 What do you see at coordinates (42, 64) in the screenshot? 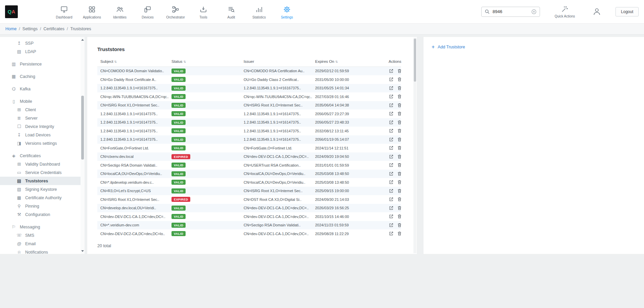
I see `sidebar-item-persistence: ▥ Persistence` at bounding box center [42, 64].